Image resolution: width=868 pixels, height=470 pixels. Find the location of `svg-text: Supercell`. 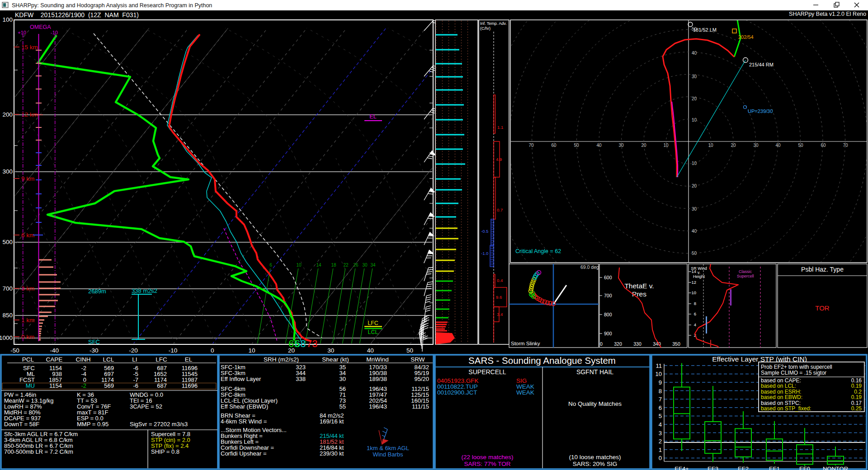

svg-text: Supercell is located at coordinates (745, 276).